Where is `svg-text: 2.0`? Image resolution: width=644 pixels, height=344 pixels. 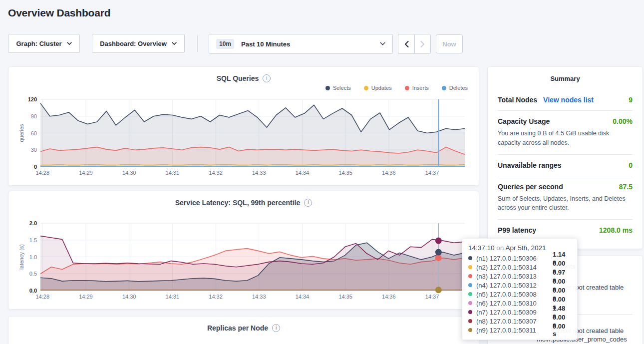 svg-text: 2.0 is located at coordinates (33, 223).